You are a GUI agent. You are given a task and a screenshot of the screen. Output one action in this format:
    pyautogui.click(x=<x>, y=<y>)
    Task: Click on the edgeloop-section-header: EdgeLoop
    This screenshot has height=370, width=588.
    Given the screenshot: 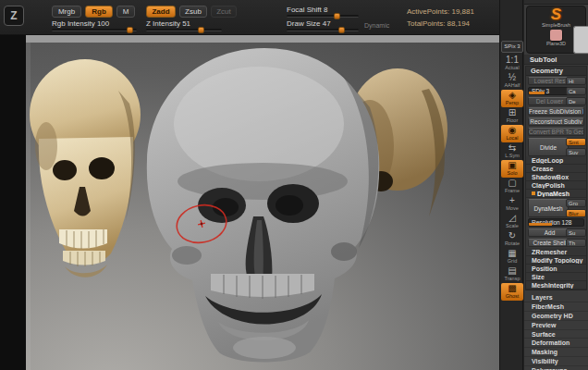 What is the action you would take?
    pyautogui.click(x=557, y=161)
    